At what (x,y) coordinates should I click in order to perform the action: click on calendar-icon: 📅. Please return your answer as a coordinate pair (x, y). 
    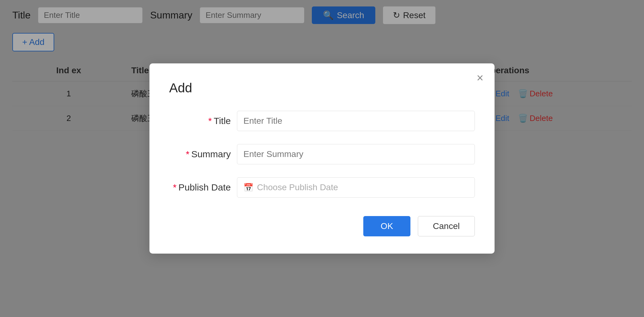
    Looking at the image, I should click on (248, 188).